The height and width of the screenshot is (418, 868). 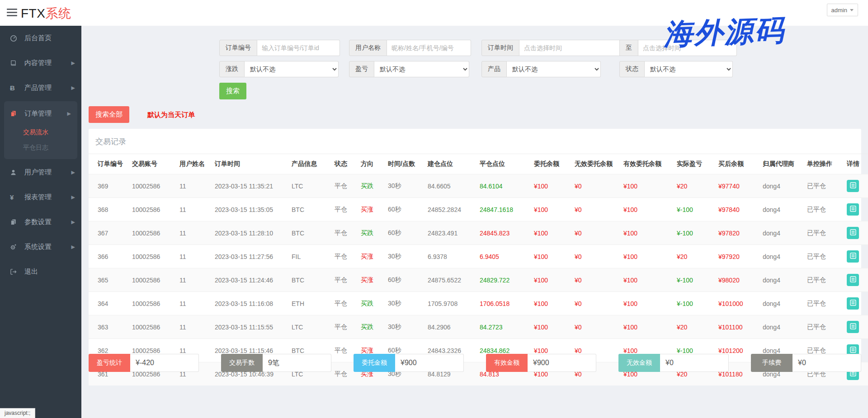 I want to click on sidebar-subitem: 交易流水, so click(x=41, y=132).